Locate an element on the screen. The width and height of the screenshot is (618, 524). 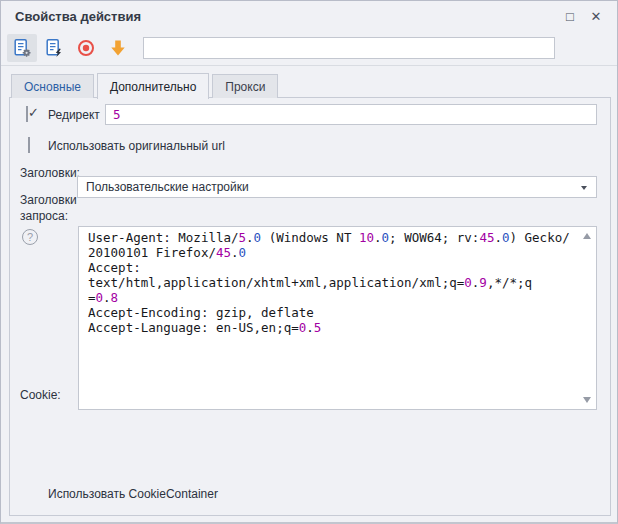
chevron-down-icon is located at coordinates (584, 188).